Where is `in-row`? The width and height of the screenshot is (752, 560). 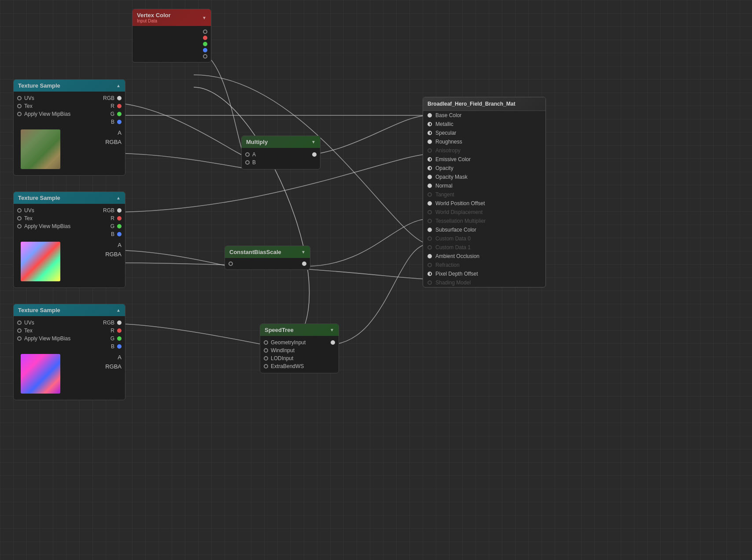
in-row is located at coordinates (268, 264).